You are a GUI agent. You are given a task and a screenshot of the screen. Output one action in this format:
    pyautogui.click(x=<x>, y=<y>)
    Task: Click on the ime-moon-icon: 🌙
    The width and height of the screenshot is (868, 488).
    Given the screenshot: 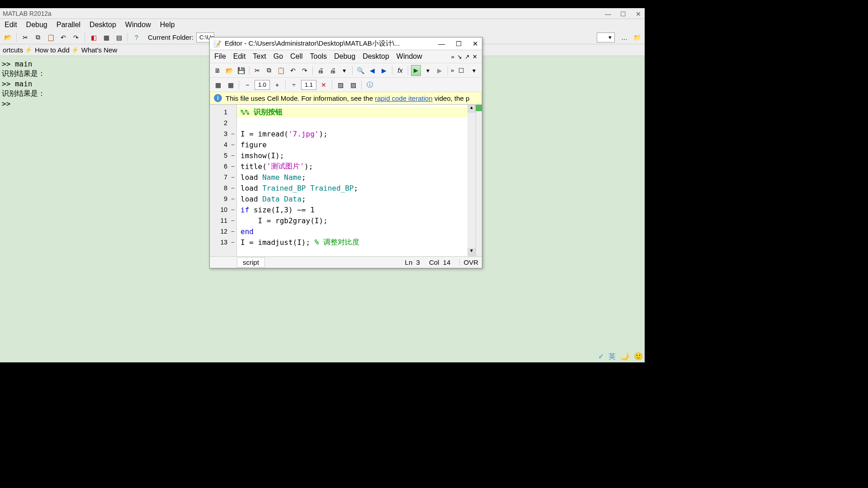 What is the action you would take?
    pyautogui.click(x=625, y=357)
    